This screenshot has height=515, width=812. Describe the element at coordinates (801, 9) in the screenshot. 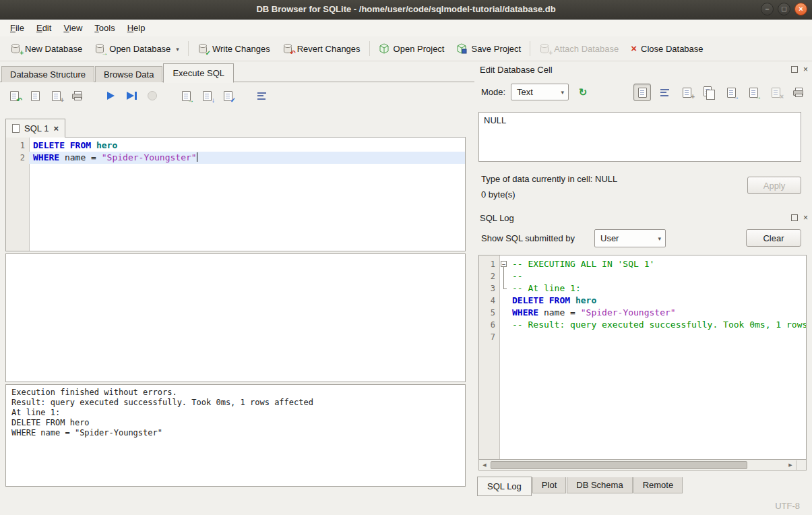

I see `close-icon: ×` at that location.